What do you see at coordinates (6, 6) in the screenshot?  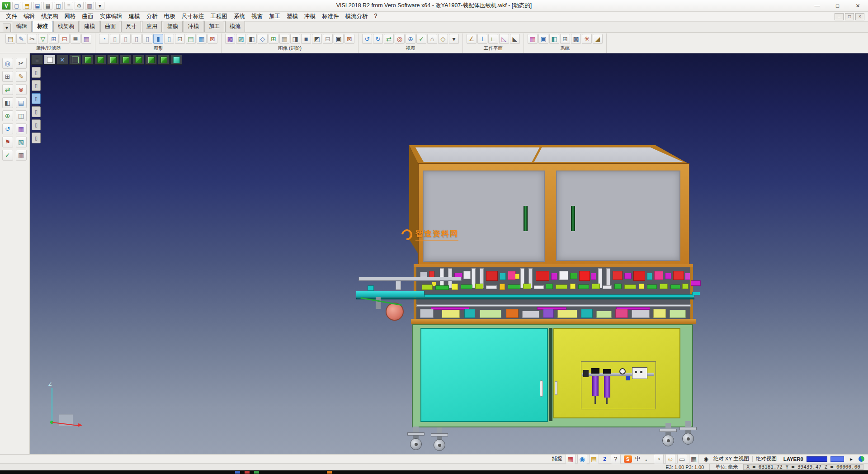 I see `visi-logo-icon: V` at bounding box center [6, 6].